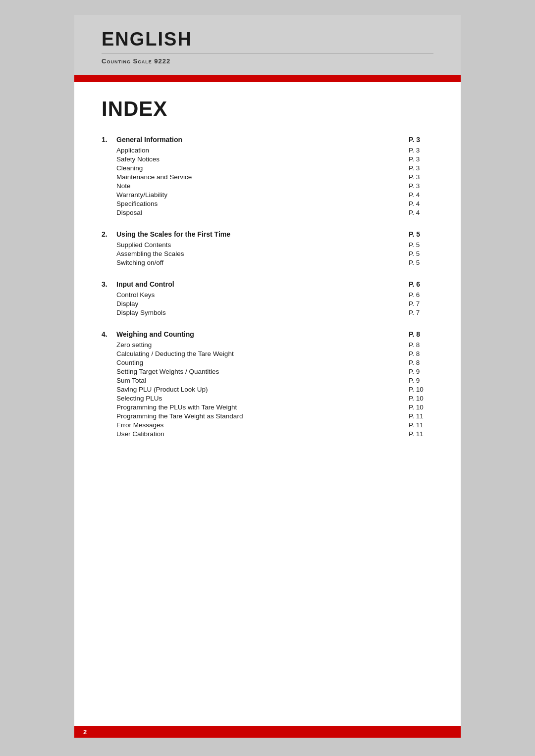 The height and width of the screenshot is (756, 535). Describe the element at coordinates (268, 79) in the screenshot. I see `top-red-bar` at that location.